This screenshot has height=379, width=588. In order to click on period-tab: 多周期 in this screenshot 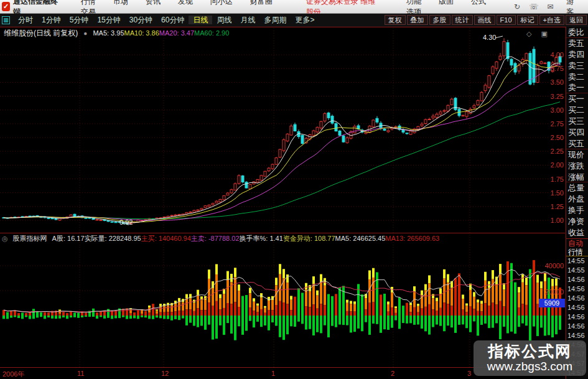, I will do `click(275, 20)`.